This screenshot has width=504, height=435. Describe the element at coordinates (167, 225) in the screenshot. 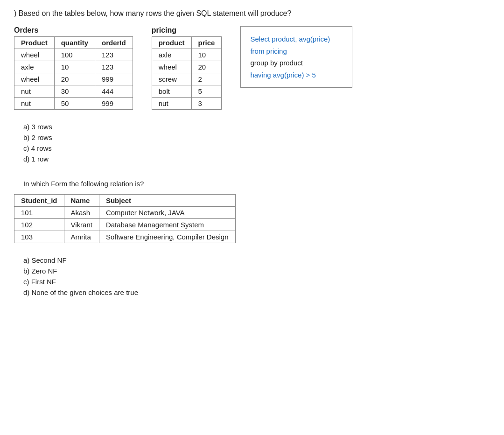

I see `table-cell: Database Management System` at that location.